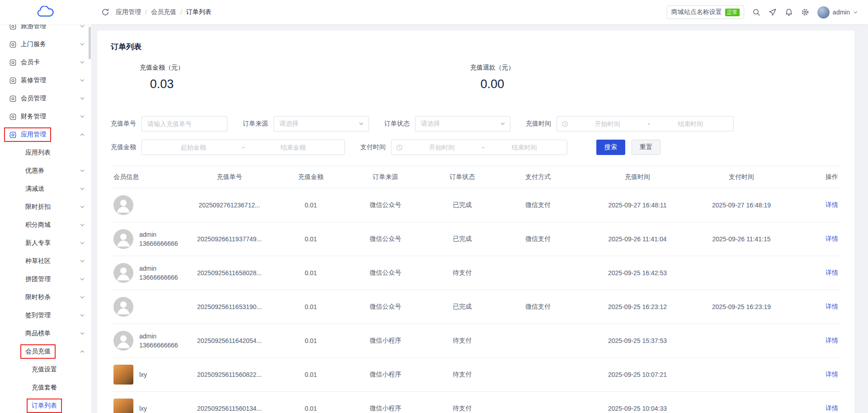 The width and height of the screenshot is (868, 413). What do you see at coordinates (476, 273) in the screenshot?
I see `table-row: admin13666666666 20250925611658028... 0.…` at bounding box center [476, 273].